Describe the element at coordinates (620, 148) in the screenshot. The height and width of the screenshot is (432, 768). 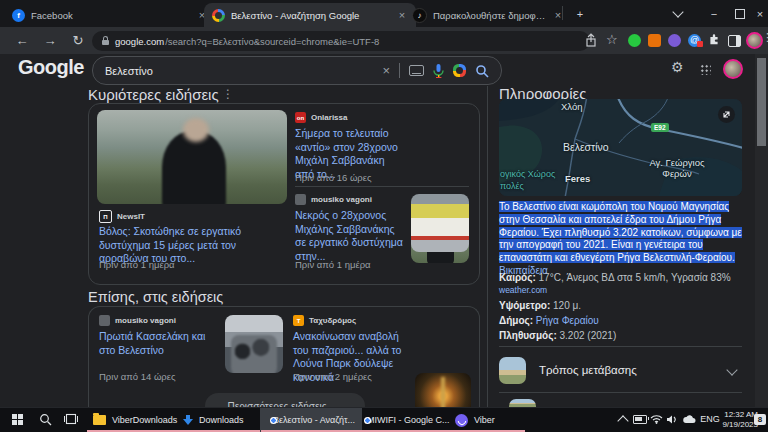
I see `map-graphic` at that location.